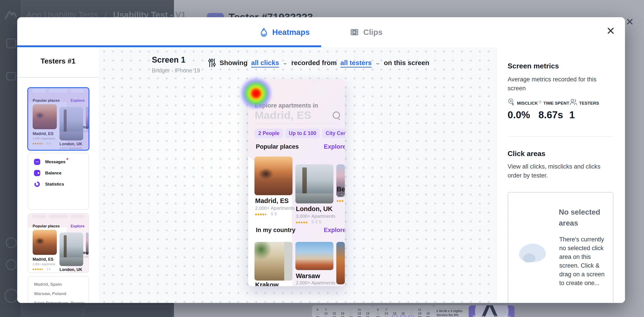 Image resolution: width=644 pixels, height=317 pixels. What do you see at coordinates (54, 173) in the screenshot?
I see `mini-menu-label: Balance` at bounding box center [54, 173].